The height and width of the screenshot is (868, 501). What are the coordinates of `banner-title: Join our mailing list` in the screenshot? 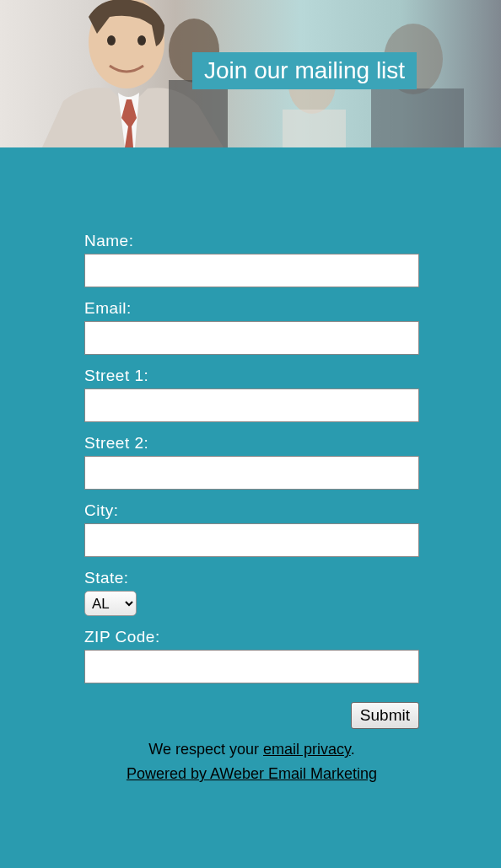 It's located at (304, 71).